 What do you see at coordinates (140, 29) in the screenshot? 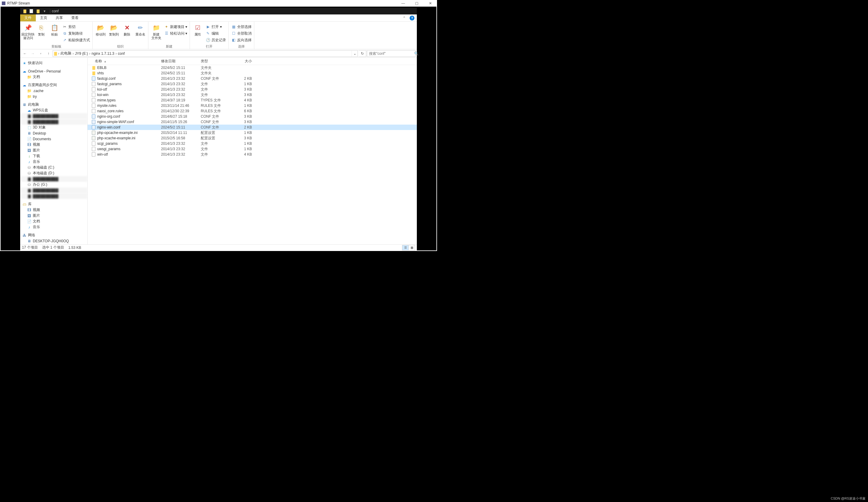
I see `rename-button: ✏重命名` at bounding box center [140, 29].